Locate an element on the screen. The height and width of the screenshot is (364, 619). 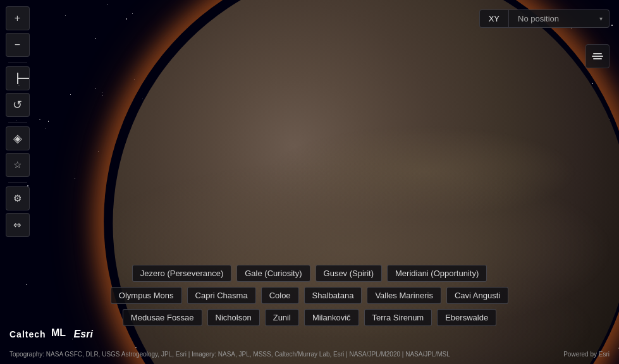
location-tag-eberswalde: Eberswalde is located at coordinates (467, 317).